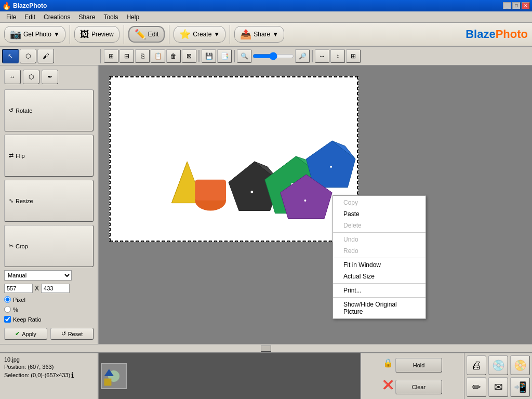  Describe the element at coordinates (388, 387) in the screenshot. I see `clear-icon: ❌` at that location.